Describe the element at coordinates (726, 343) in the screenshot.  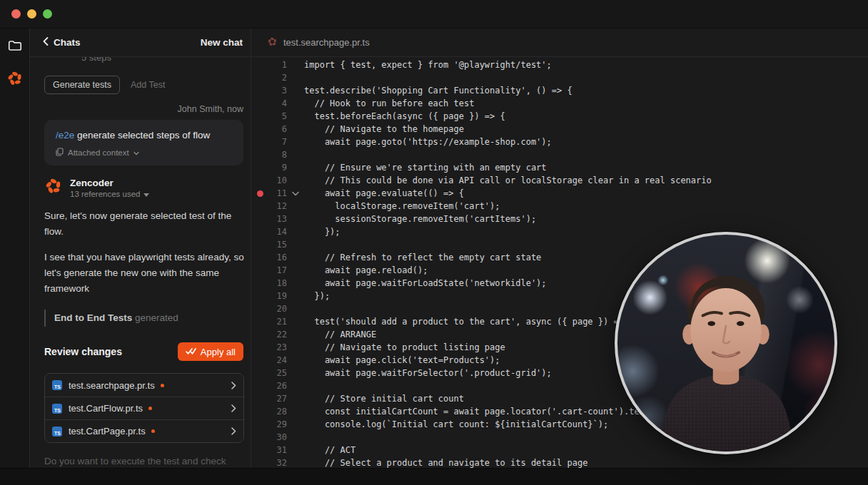
I see `webcam-overlay` at that location.